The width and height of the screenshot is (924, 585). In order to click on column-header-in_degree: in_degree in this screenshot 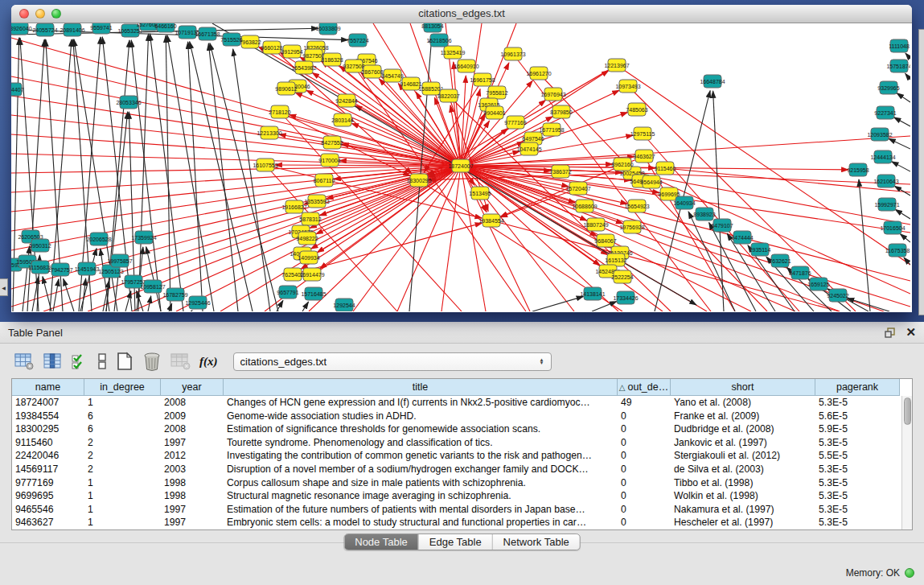, I will do `click(122, 388)`.